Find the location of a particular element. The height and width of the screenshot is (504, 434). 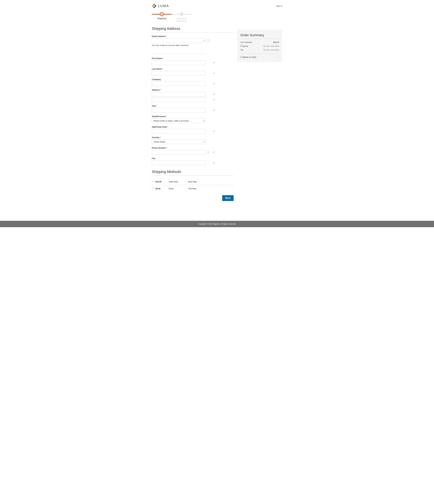

tax-value: Not yet calculated is located at coordinates (271, 50).